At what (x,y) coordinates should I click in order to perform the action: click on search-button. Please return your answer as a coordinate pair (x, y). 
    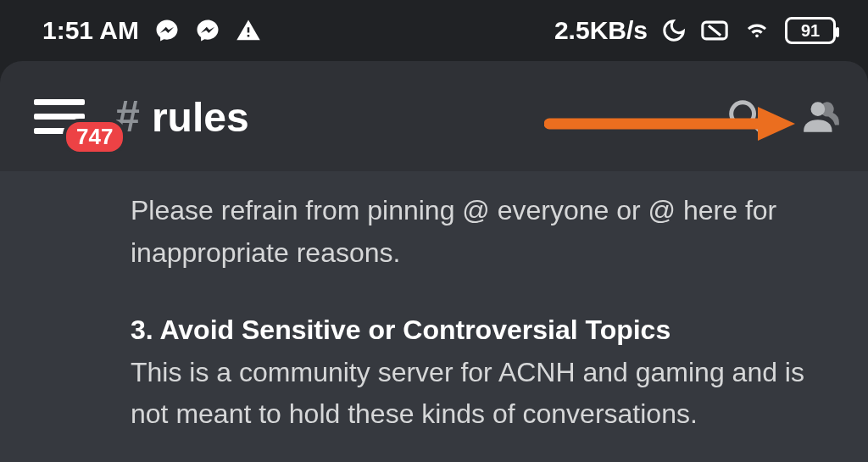
    Looking at the image, I should click on (745, 116).